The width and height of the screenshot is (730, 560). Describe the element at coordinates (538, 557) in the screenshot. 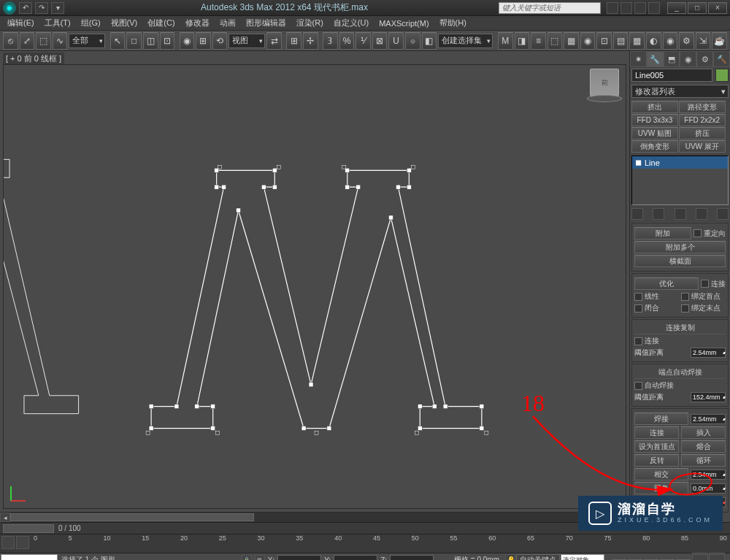

I see `auto-key-button: 自动关键点` at that location.